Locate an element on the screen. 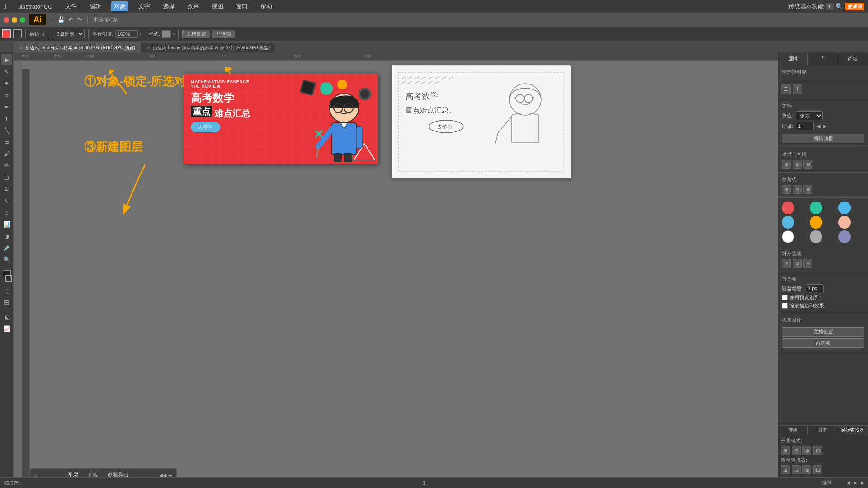  artboard-tab: 画板 is located at coordinates (853, 59).